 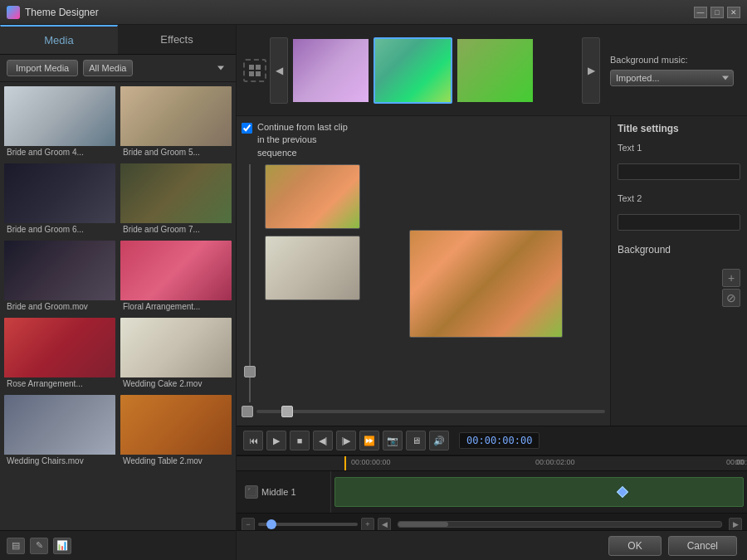 What do you see at coordinates (491, 492) in the screenshot?
I see `timeline-track-area: ⬛ Middle 1` at bounding box center [491, 492].